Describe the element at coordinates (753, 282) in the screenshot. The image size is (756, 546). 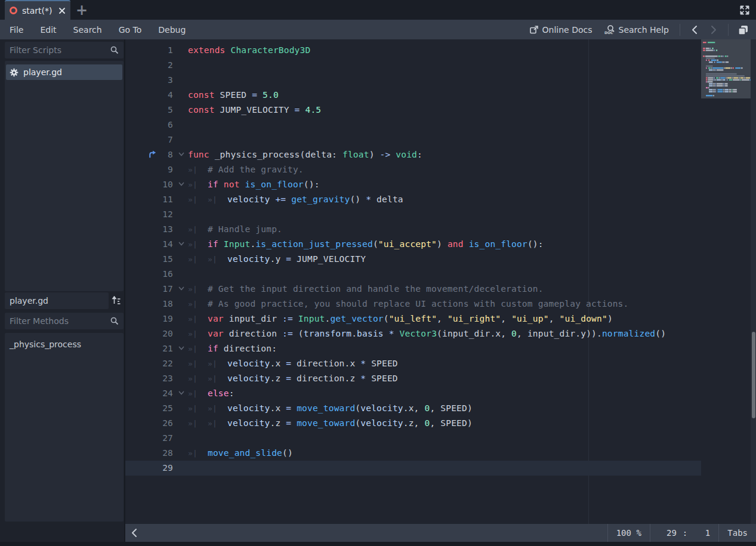
I see `vertical-scrollbar` at that location.